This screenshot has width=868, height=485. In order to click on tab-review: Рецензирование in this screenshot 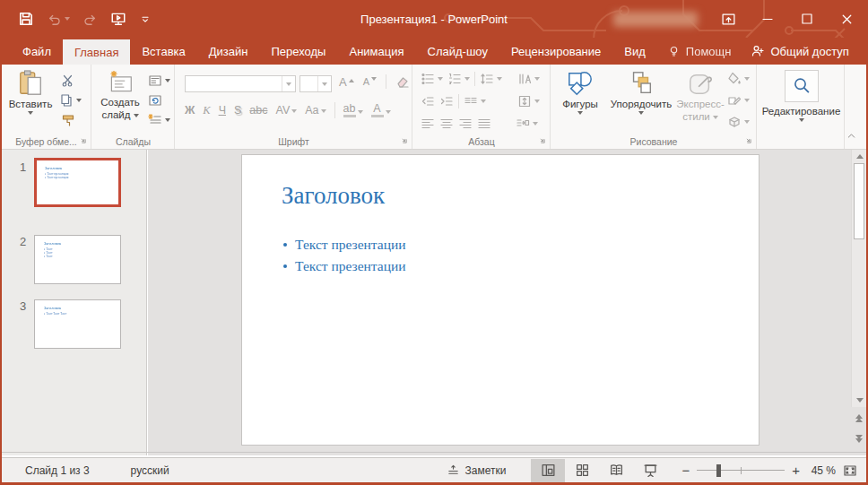, I will do `click(556, 51)`.